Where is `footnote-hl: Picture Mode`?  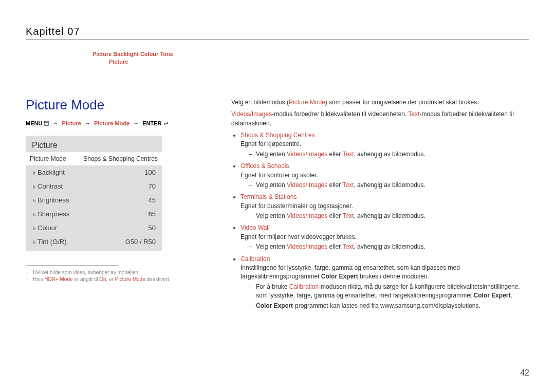 footnote-hl: Picture Mode is located at coordinates (131, 279).